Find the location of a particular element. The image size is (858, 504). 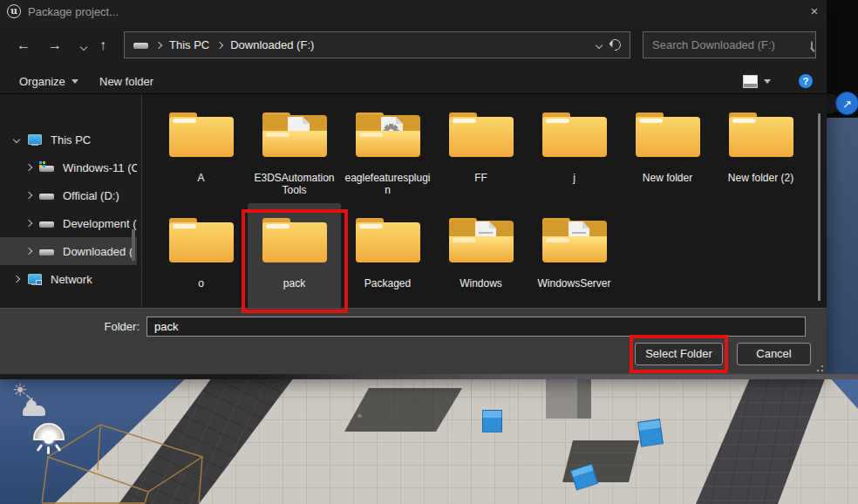

folder-name: j is located at coordinates (574, 178).